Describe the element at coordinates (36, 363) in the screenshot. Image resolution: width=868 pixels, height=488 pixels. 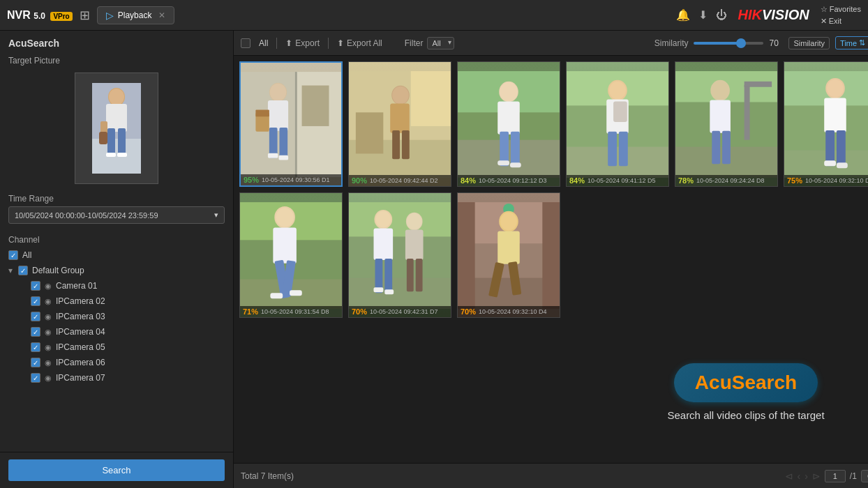
I see `camera-d6-checkbox` at that location.